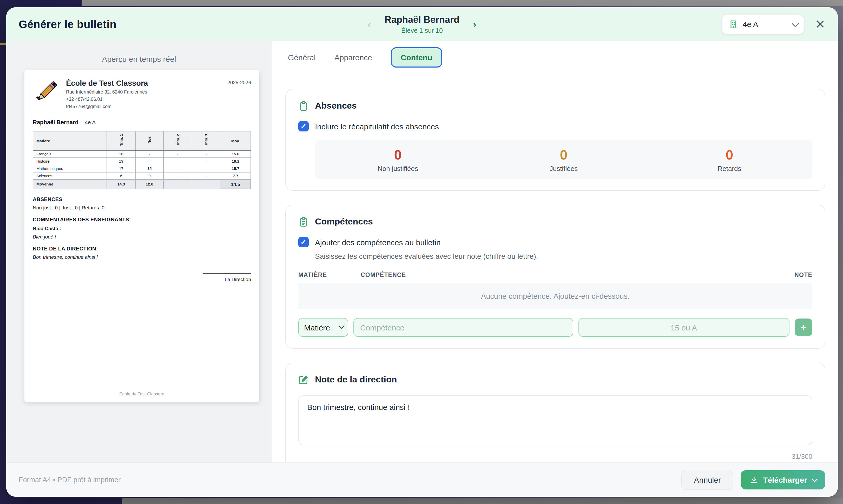 The height and width of the screenshot is (504, 843). Describe the element at coordinates (793, 275) in the screenshot. I see `header-note: NOTE` at that location.